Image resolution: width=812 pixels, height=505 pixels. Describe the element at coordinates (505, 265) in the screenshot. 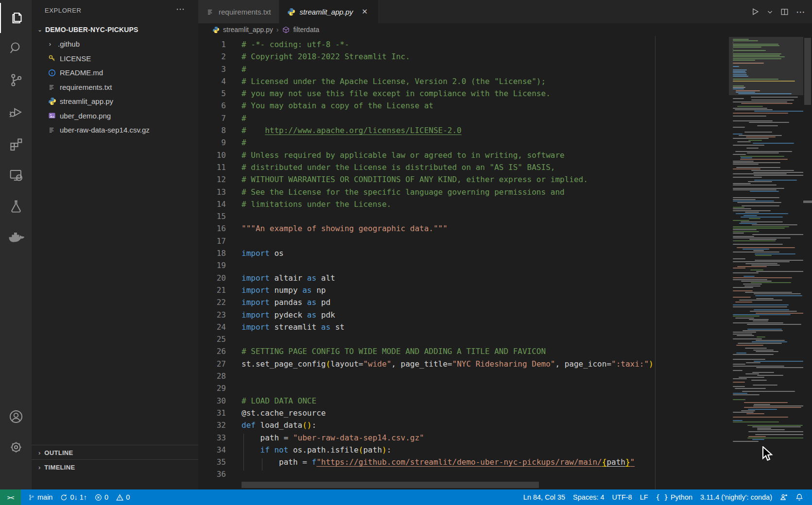

I see `code-line-19: 19` at that location.